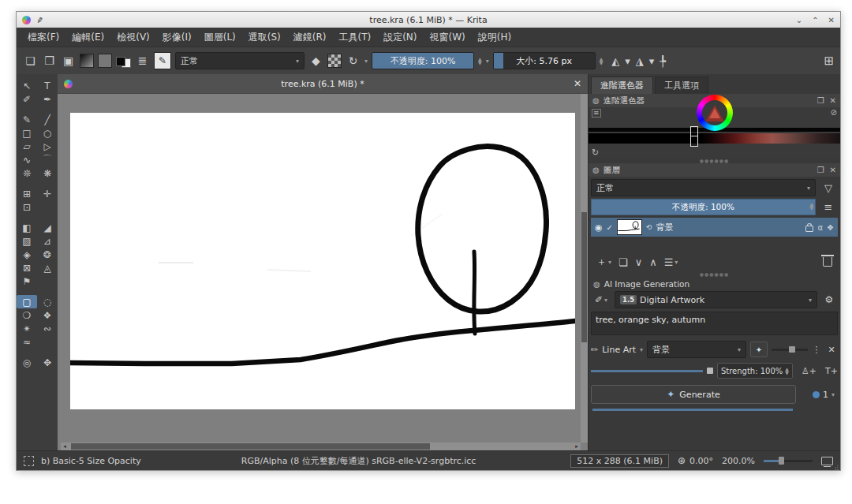  What do you see at coordinates (68, 61) in the screenshot?
I see `save-document-icon: ▣` at bounding box center [68, 61].